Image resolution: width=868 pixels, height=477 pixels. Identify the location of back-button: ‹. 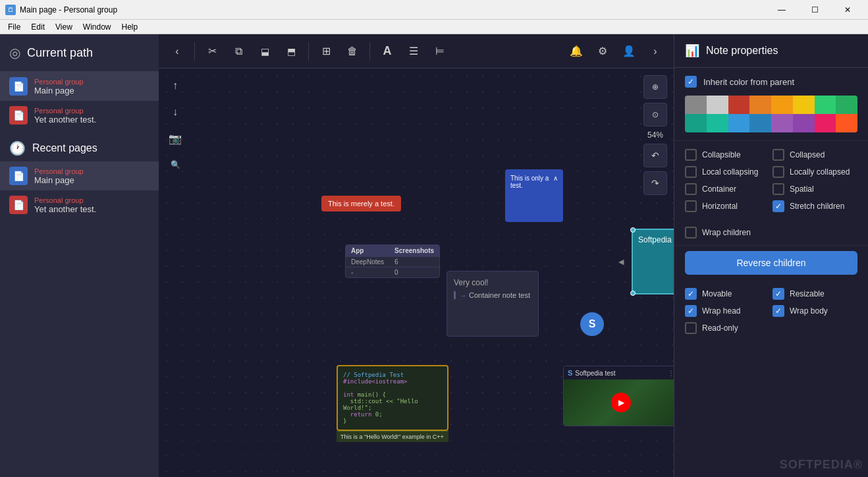
(177, 51).